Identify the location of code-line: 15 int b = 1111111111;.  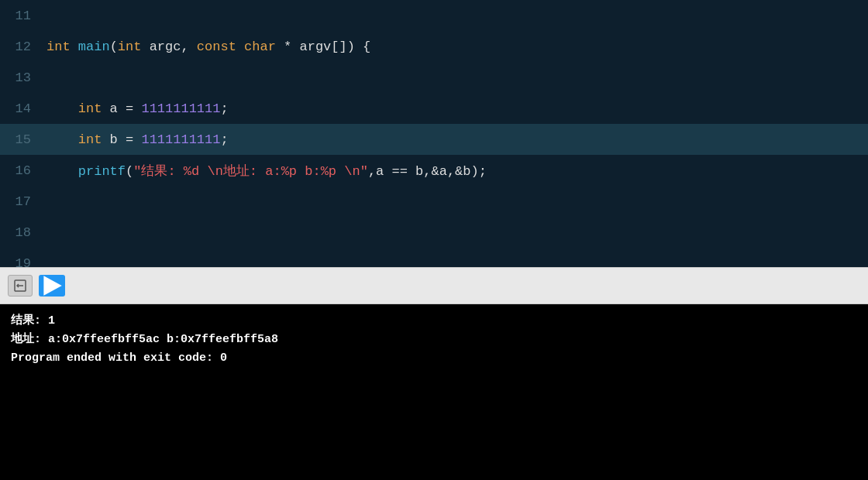
(434, 139).